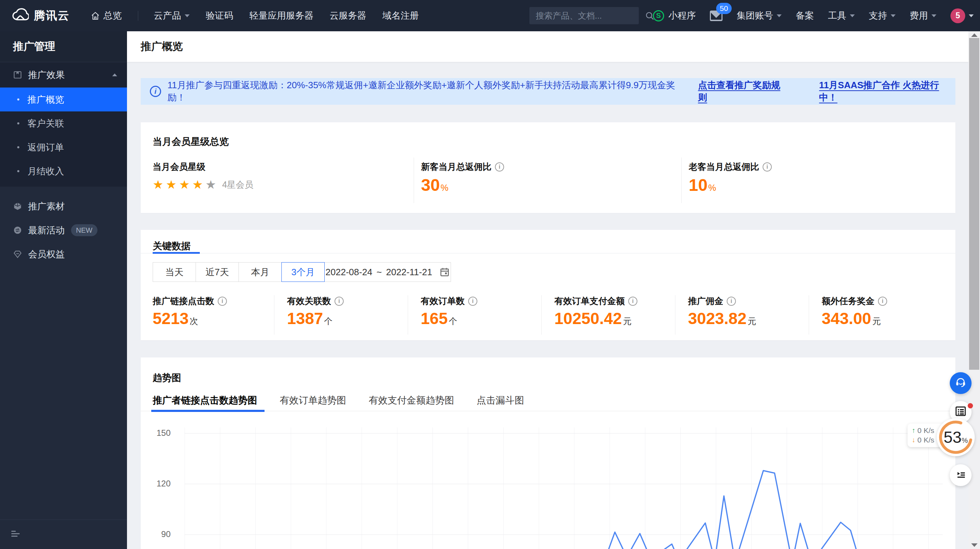 This screenshot has width=980, height=549. Describe the element at coordinates (64, 206) in the screenshot. I see `sidebar-item-promo-materials: 推广素材` at that location.